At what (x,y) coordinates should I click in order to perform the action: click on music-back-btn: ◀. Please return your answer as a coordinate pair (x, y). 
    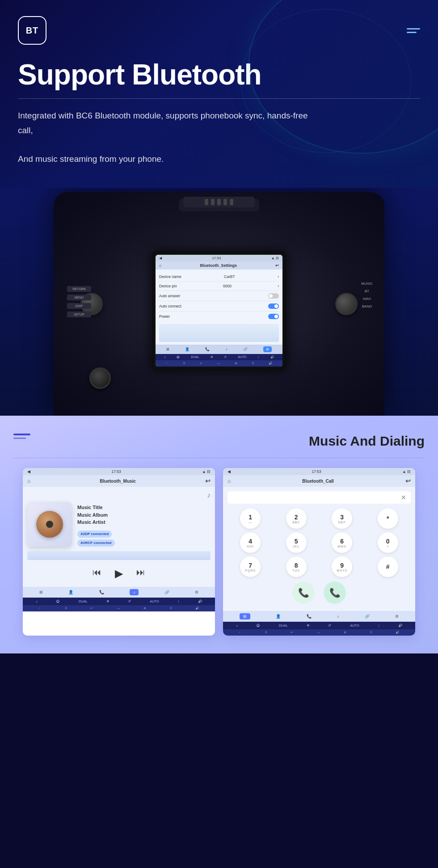
    Looking at the image, I should click on (29, 472).